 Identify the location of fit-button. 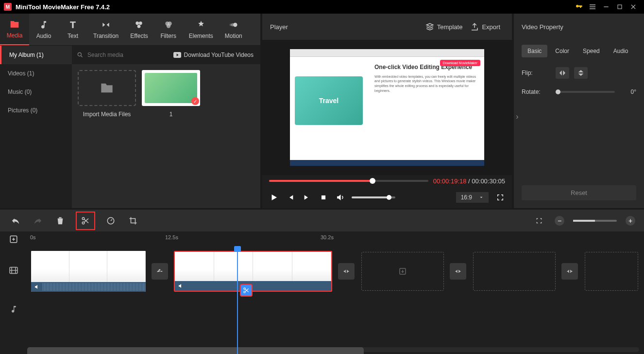
(539, 221).